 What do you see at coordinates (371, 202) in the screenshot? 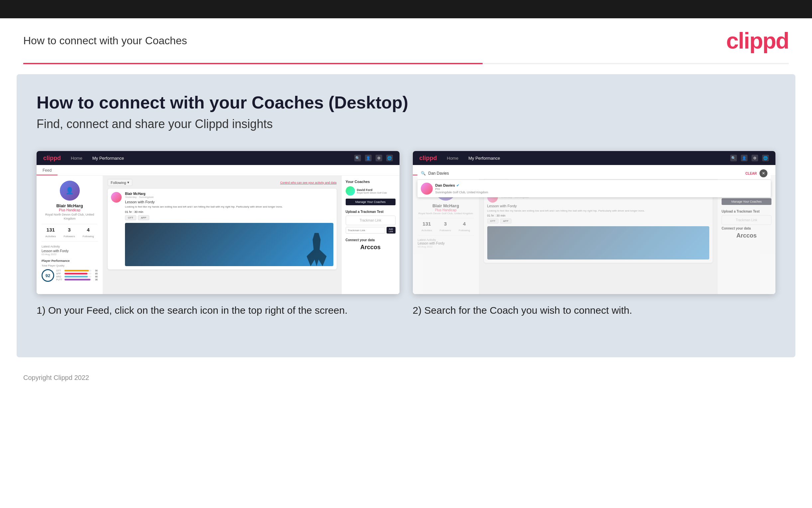
I see `manage-coaches-button: Manage Your Coaches` at bounding box center [371, 202].